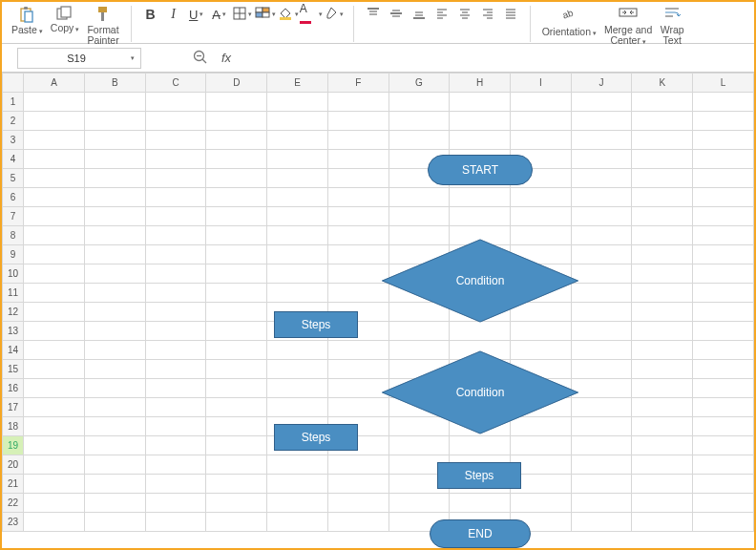  Describe the element at coordinates (174, 14) in the screenshot. I see `italic-button: I` at that location.